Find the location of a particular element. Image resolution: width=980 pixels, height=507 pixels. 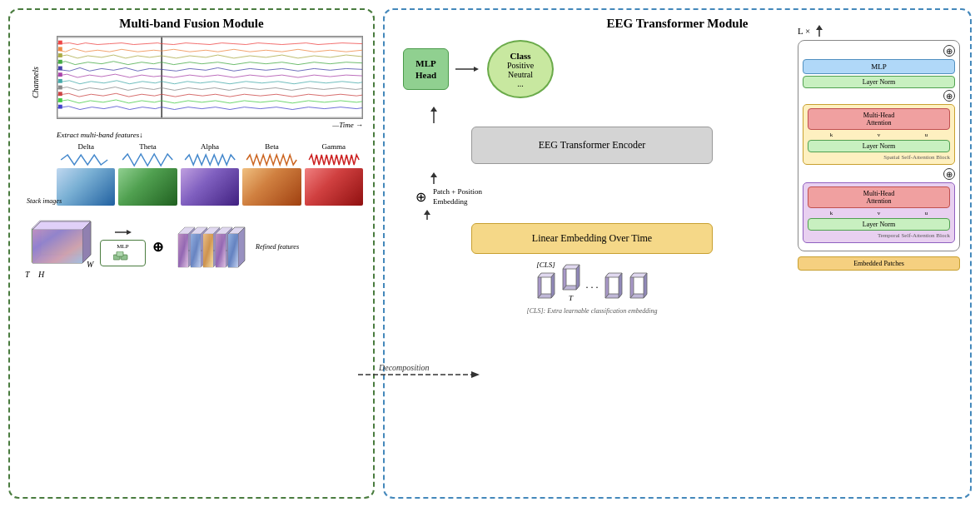

t-patch-container: T is located at coordinates (571, 281).